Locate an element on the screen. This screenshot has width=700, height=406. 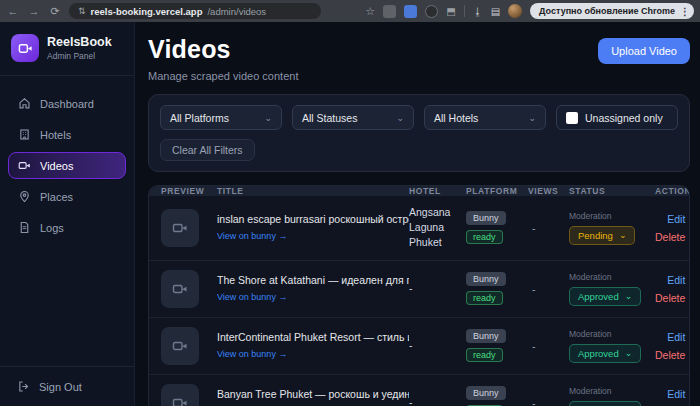
unassigned-label: Unassigned only is located at coordinates (624, 118).